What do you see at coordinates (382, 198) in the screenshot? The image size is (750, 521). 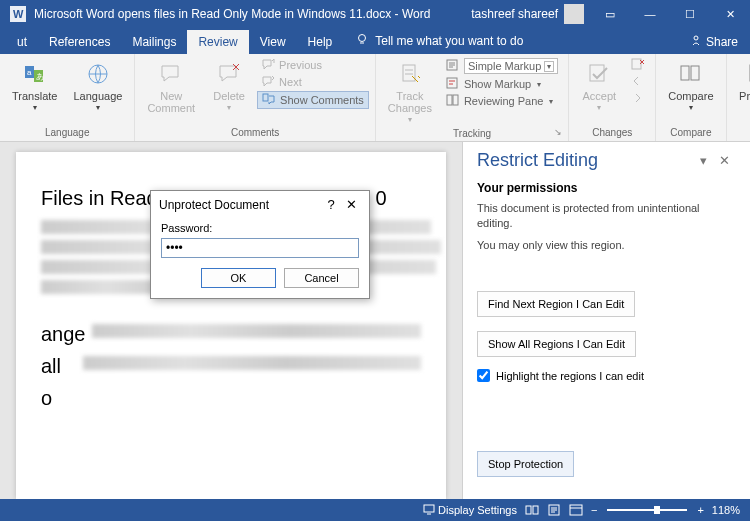 I see `doc-text-fragment: 0` at bounding box center [382, 198].